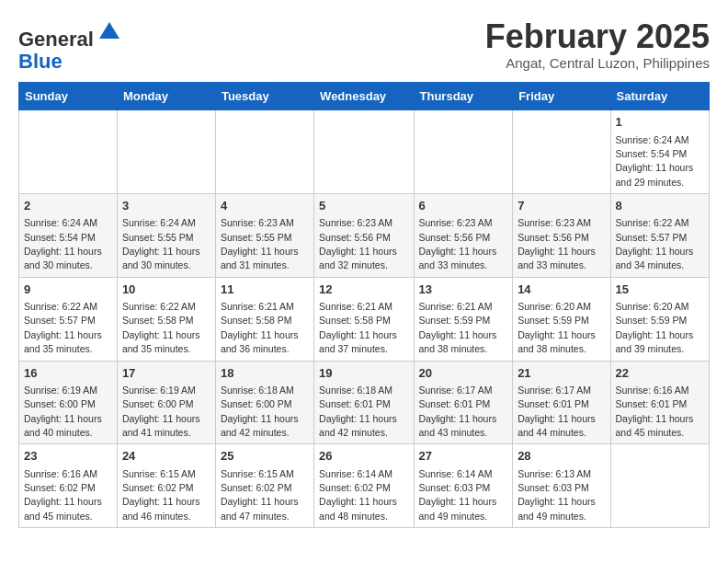 The width and height of the screenshot is (728, 563). I want to click on day-of-week-header: Wednesday, so click(364, 97).